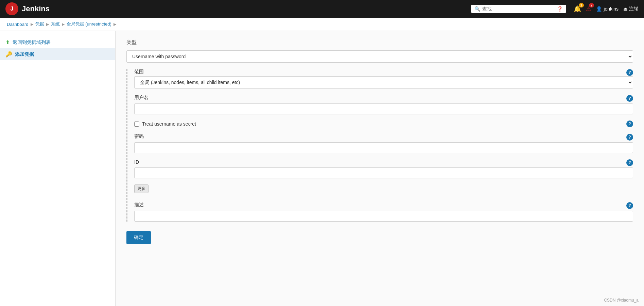 This screenshot has width=644, height=306. I want to click on username-help-icon: ?, so click(630, 98).